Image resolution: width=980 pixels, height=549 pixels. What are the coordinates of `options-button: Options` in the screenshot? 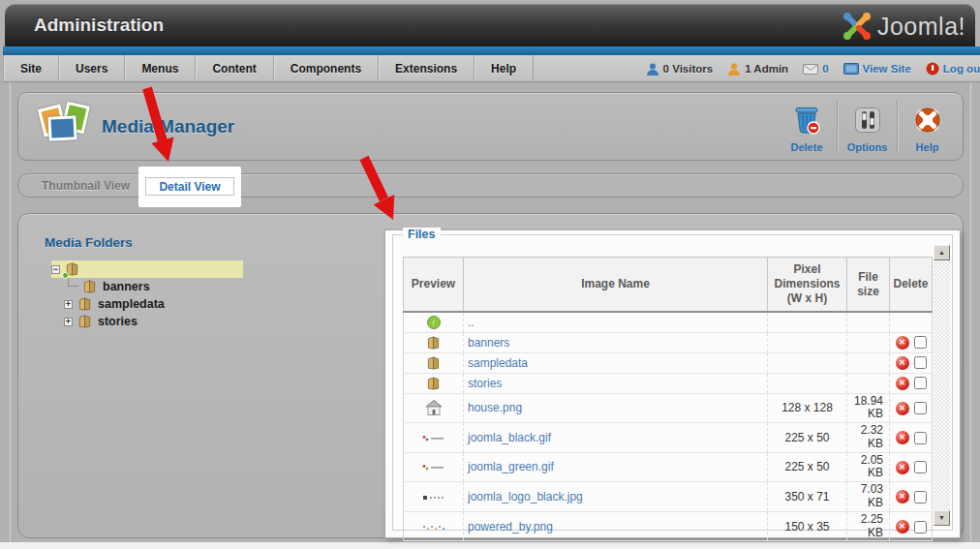 It's located at (867, 126).